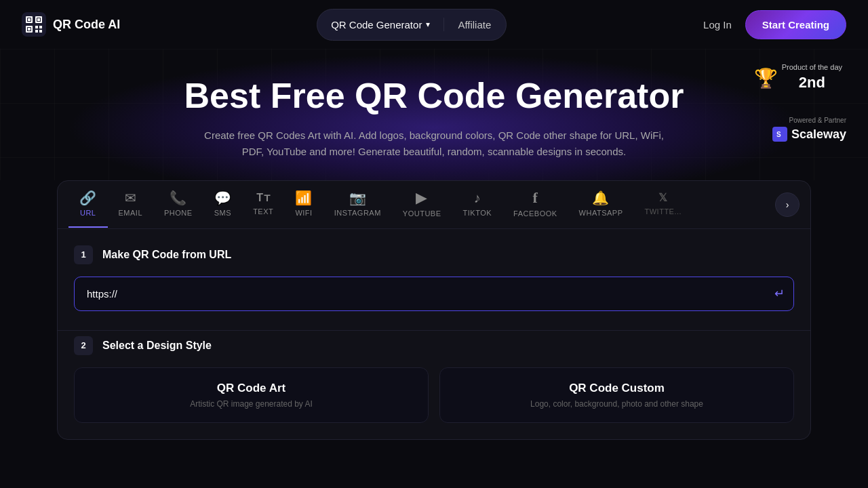  Describe the element at coordinates (422, 198) in the screenshot. I see `youtube-icon: ▶` at that location.